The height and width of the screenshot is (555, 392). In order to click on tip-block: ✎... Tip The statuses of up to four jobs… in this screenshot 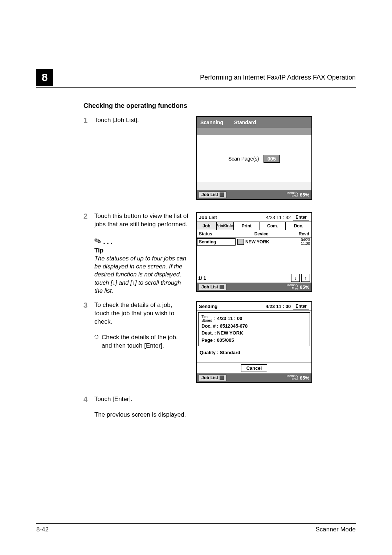, I will do `click(142, 265)`.